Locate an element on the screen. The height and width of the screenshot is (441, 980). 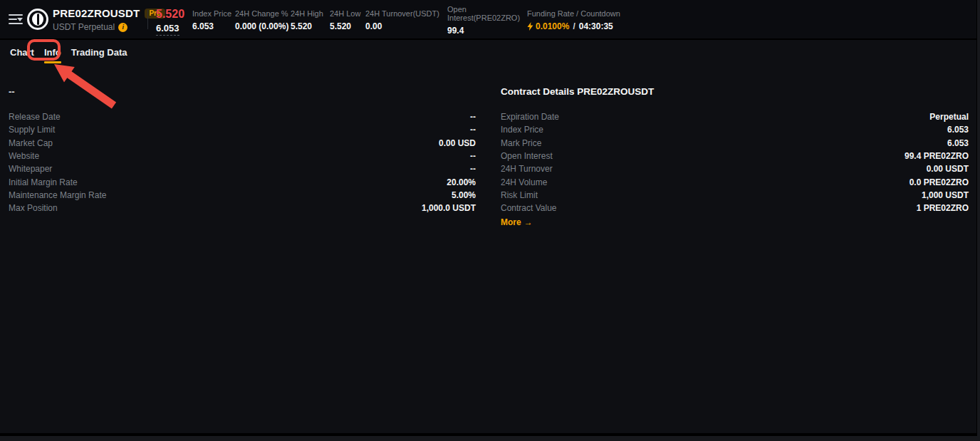
info-row-max-position: Max Position 1,000.0 USDT is located at coordinates (242, 208).